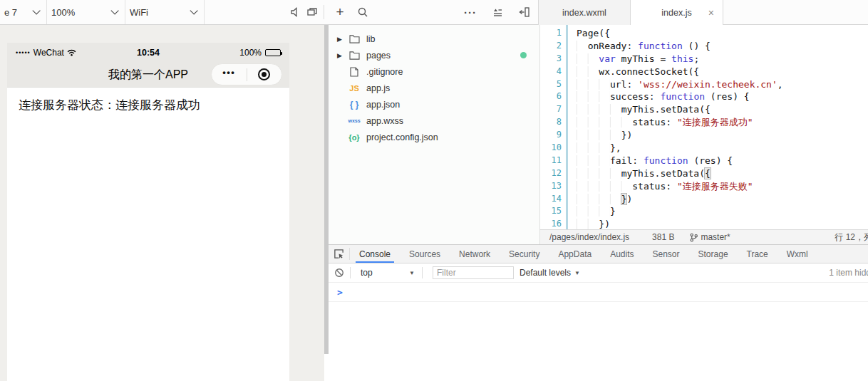  I want to click on sound-button, so click(295, 12).